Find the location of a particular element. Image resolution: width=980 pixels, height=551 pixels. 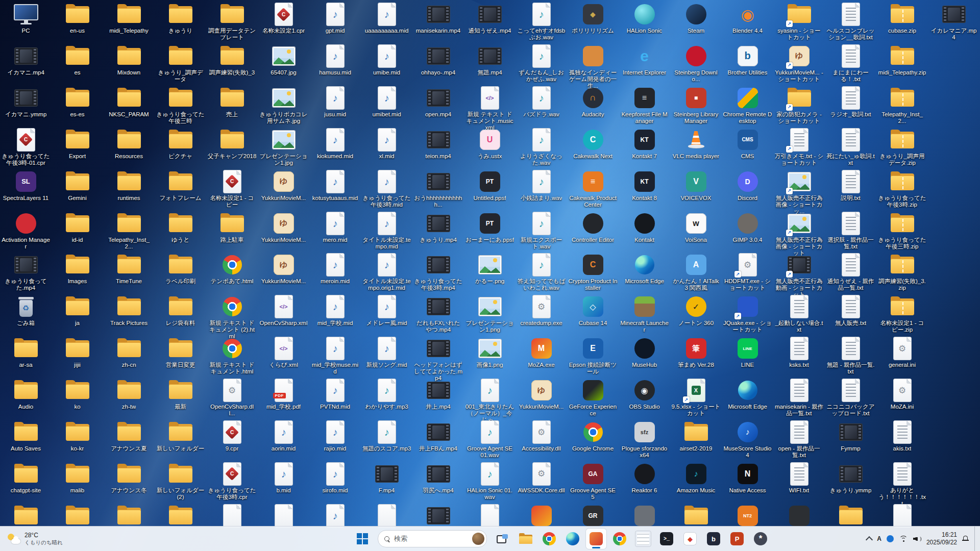

desktop-icon: プレゼンテーション1.jpg is located at coordinates (284, 147).